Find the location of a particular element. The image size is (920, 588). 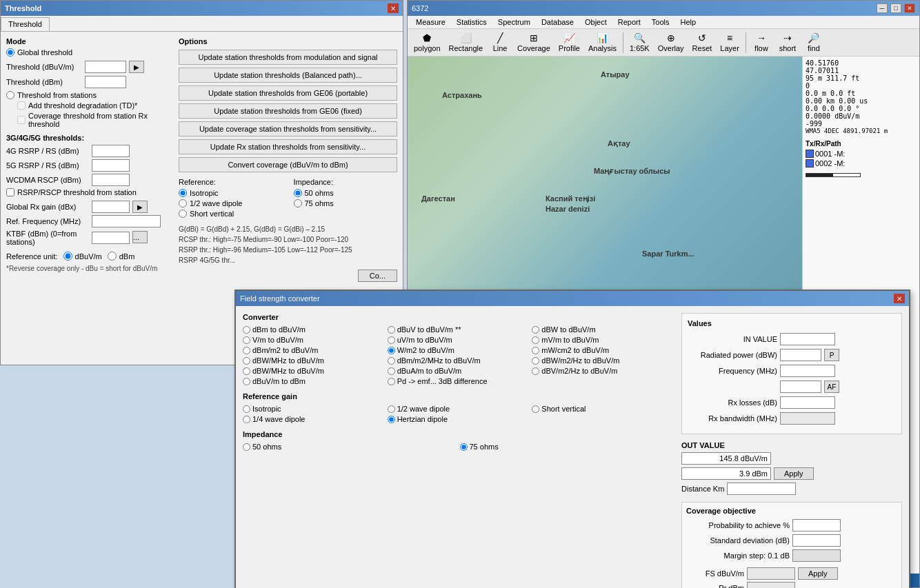

5g-row: 5G RSRP / RS (dBm) -105 is located at coordinates (89, 165).